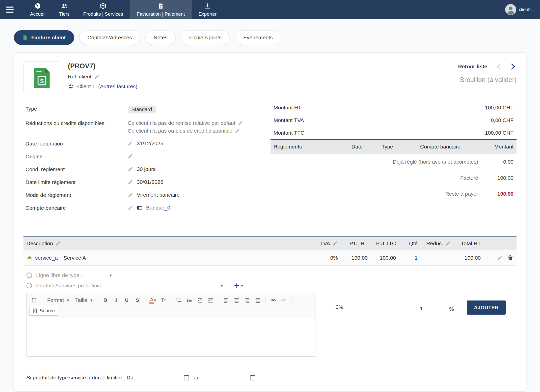 The image size is (540, 392). I want to click on calendar-to-icon, so click(253, 378).